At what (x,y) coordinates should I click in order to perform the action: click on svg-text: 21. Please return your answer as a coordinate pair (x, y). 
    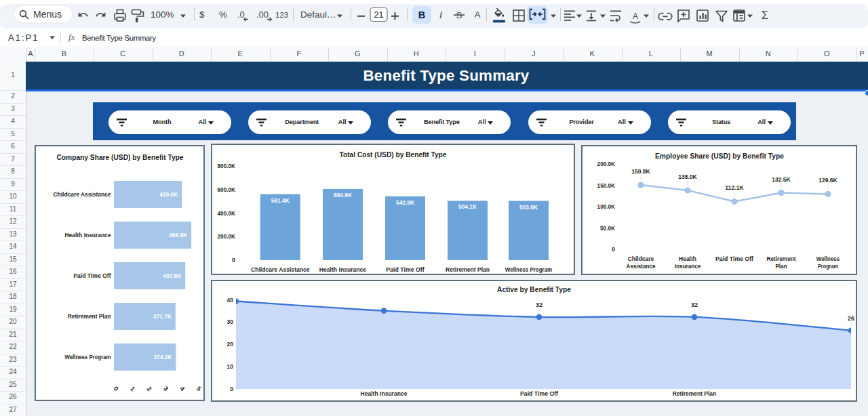
    Looking at the image, I should click on (379, 15).